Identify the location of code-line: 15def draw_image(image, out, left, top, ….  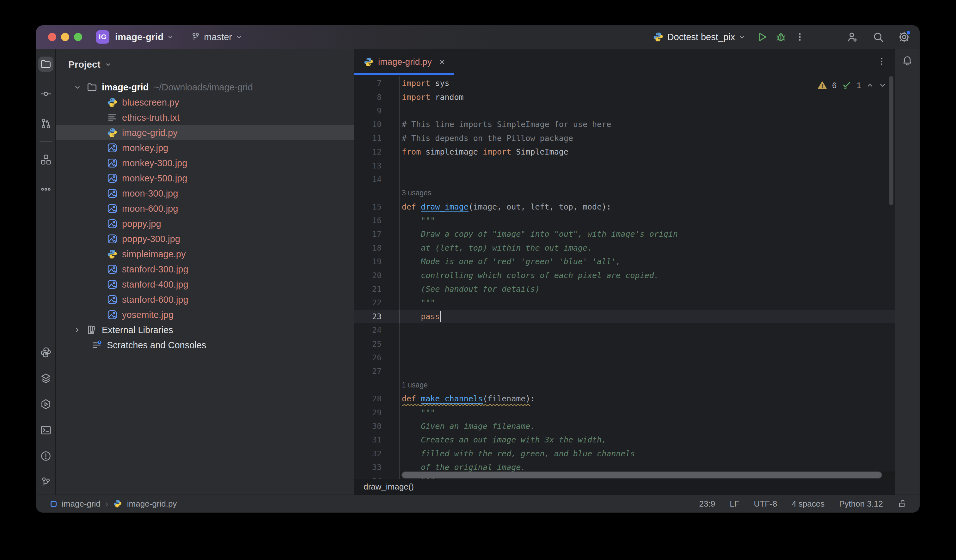
(624, 207).